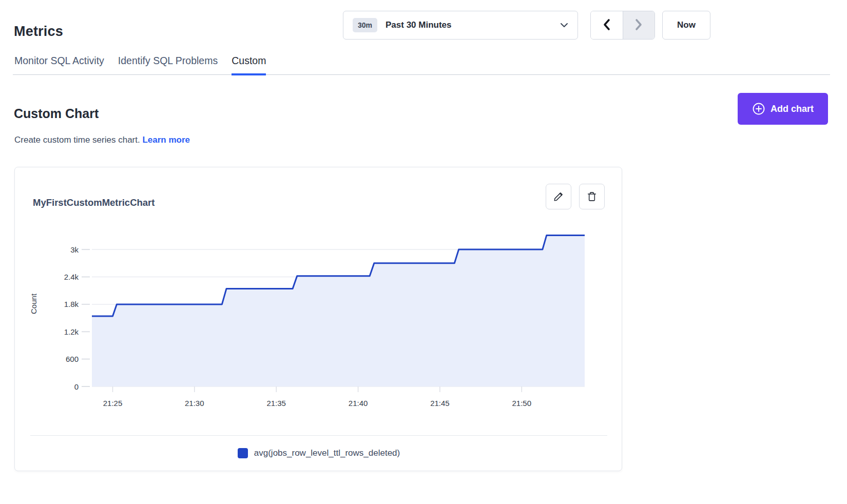 The image size is (847, 504). What do you see at coordinates (639, 25) in the screenshot?
I see `next-window-button` at bounding box center [639, 25].